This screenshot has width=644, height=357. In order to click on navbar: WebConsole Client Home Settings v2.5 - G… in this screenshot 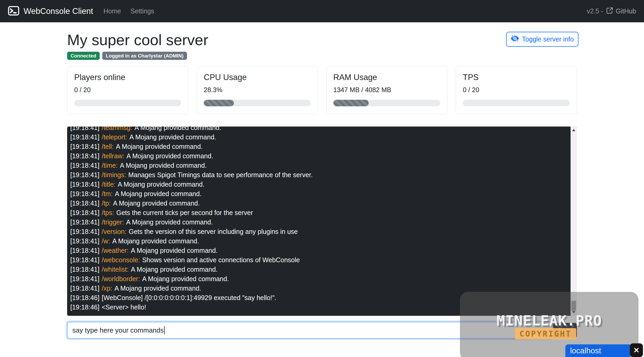, I will do `click(322, 11)`.